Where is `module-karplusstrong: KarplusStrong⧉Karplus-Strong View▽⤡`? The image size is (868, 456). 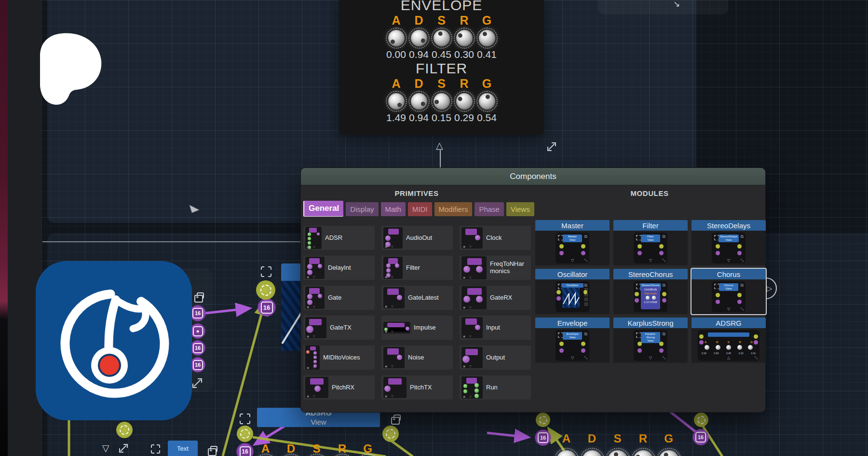
module-karplusstrong: KarplusStrong⧉Karplus-Strong View▽⤡ is located at coordinates (651, 340).